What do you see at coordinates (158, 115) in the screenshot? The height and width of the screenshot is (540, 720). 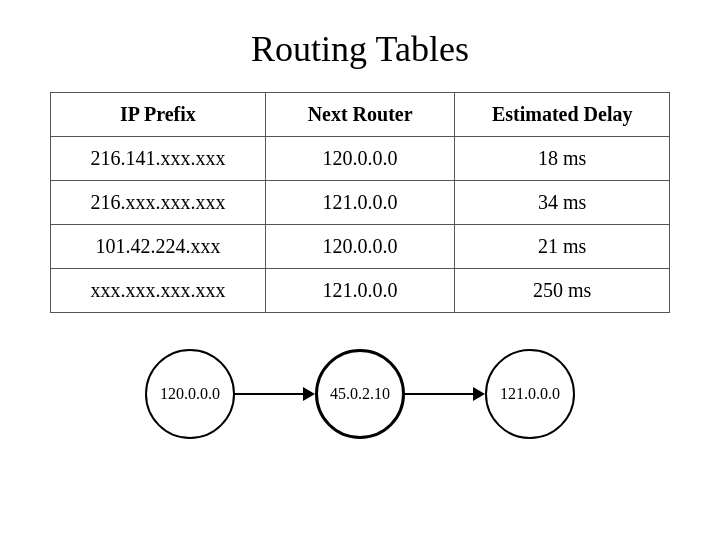 I see `col-header-ip: IP Prefix` at bounding box center [158, 115].